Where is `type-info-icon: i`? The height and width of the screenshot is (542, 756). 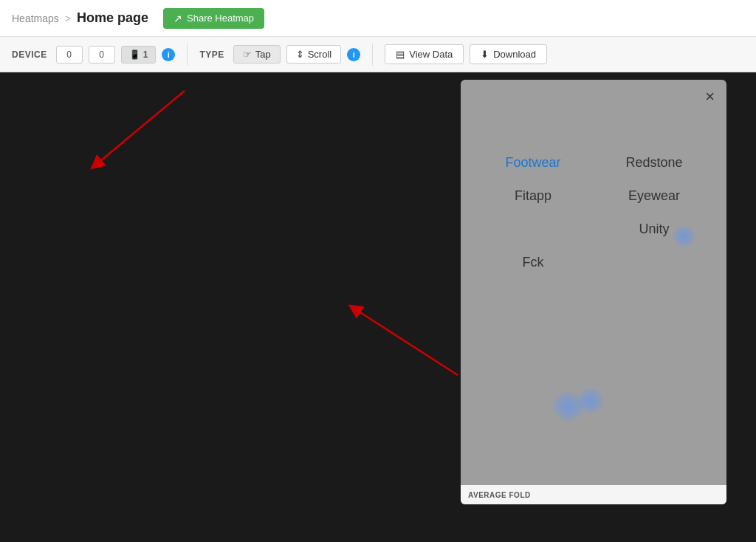 type-info-icon: i is located at coordinates (354, 55).